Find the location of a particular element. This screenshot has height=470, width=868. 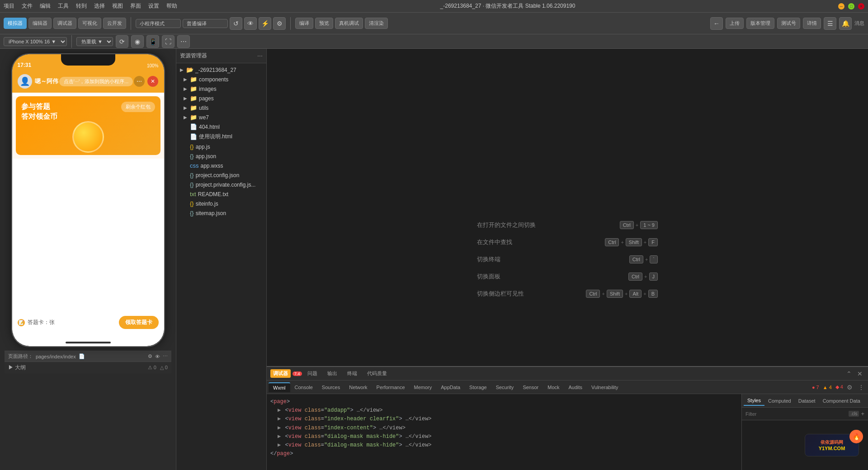

file-item-appjson: ▶ {} app.json is located at coordinates (222, 156).